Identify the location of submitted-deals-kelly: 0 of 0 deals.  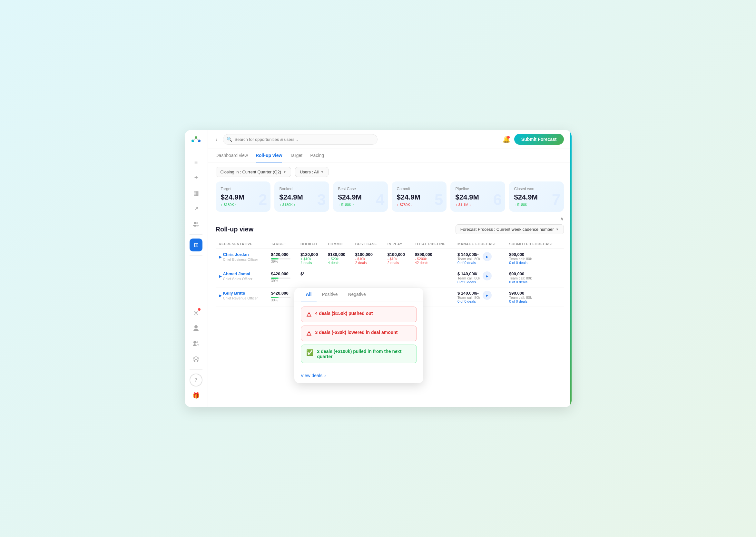
(534, 302).